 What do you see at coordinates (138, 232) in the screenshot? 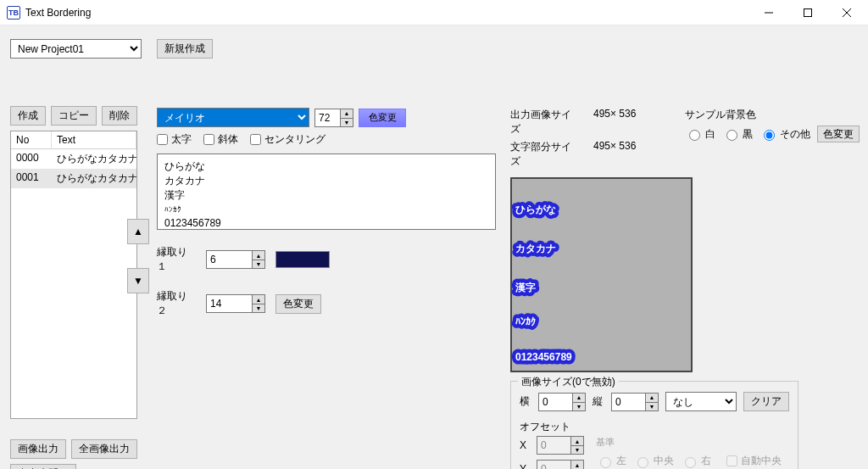
I see `move-up-button: ▲` at bounding box center [138, 232].